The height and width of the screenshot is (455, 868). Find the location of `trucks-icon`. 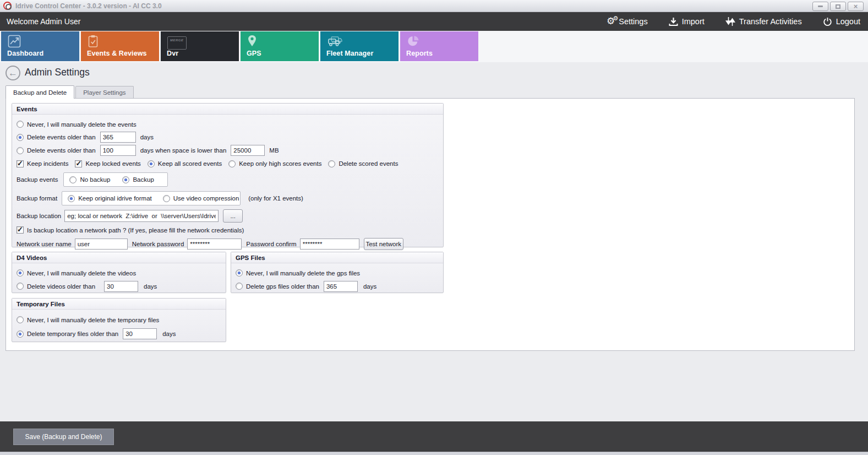

trucks-icon is located at coordinates (335, 41).